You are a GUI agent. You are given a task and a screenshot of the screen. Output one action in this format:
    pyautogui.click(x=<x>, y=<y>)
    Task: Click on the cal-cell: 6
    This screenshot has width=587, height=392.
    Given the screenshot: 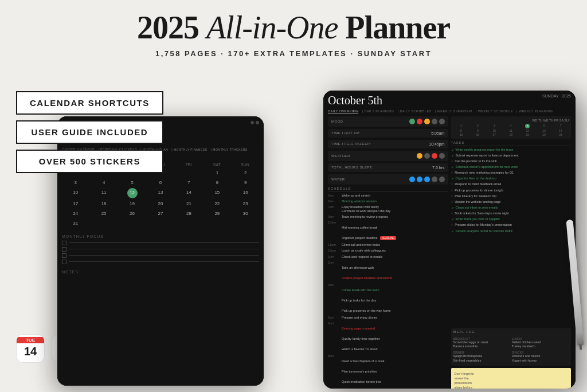 What is the action you would take?
    pyautogui.click(x=161, y=182)
    